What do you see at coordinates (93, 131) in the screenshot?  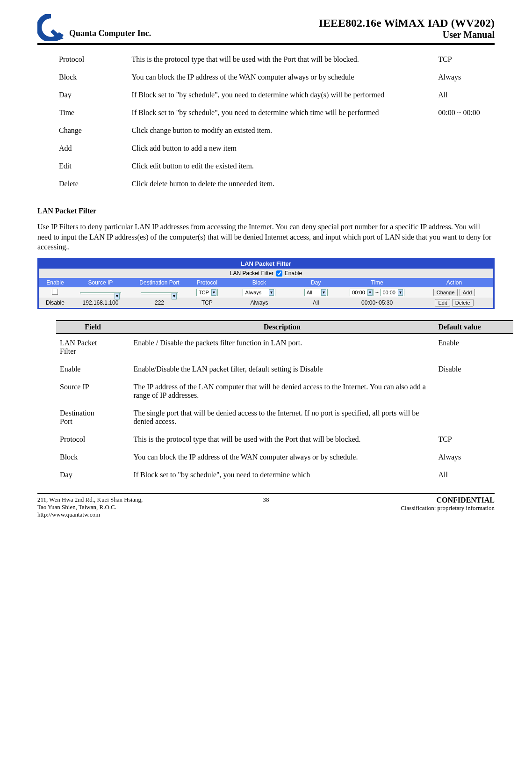 I see `cell-field: Change` at bounding box center [93, 131].